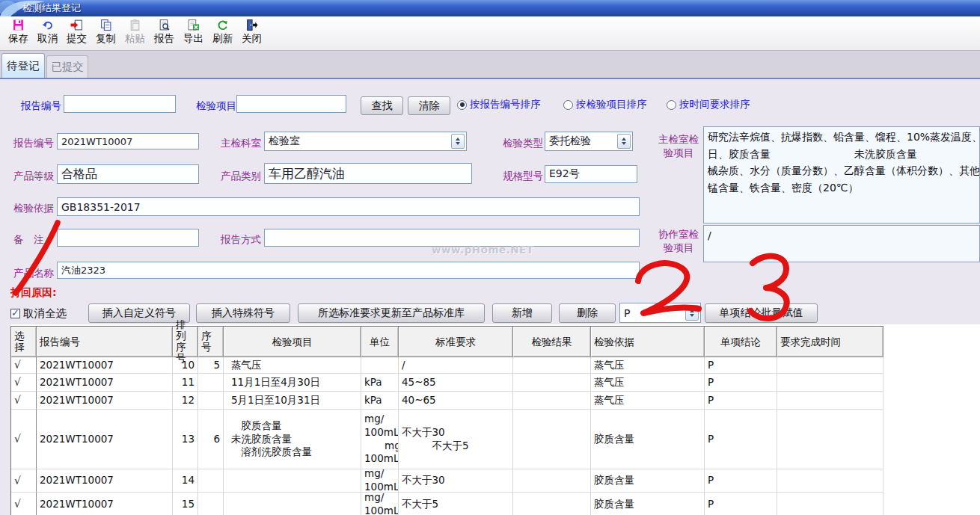  Describe the element at coordinates (165, 32) in the screenshot. I see `report-button: 报告` at that location.